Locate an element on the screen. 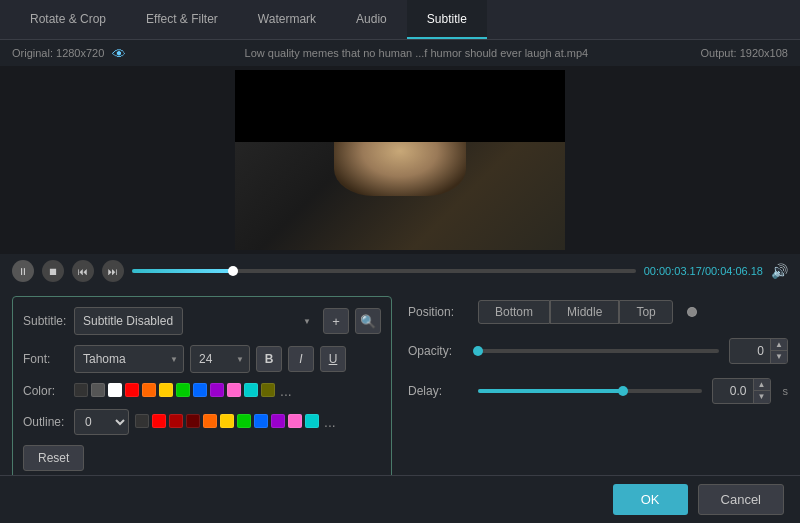 This screenshot has height=523, width=800. controls-bar: ⏸ ⏹ ⏮ ⏭ 00:00:03.17/00:04:06.18 🔊 is located at coordinates (400, 271).